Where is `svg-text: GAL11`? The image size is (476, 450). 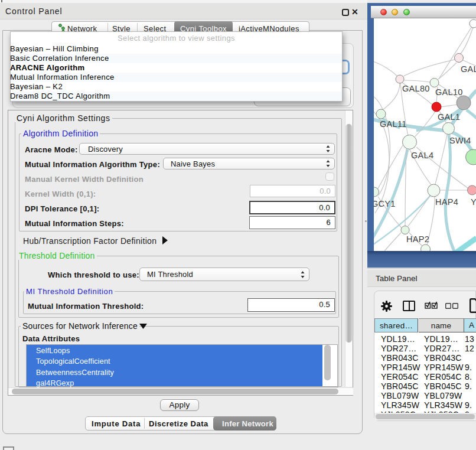 svg-text: GAL11 is located at coordinates (393, 124).